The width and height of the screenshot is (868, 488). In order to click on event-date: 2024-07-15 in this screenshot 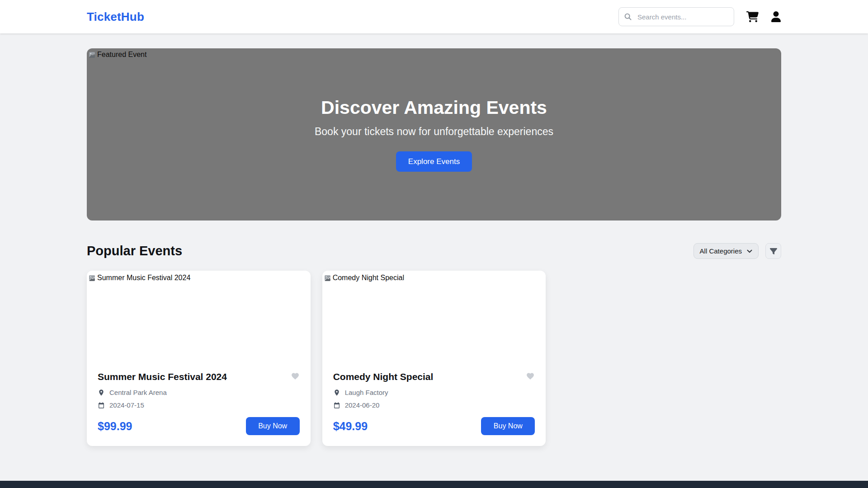, I will do `click(127, 405)`.